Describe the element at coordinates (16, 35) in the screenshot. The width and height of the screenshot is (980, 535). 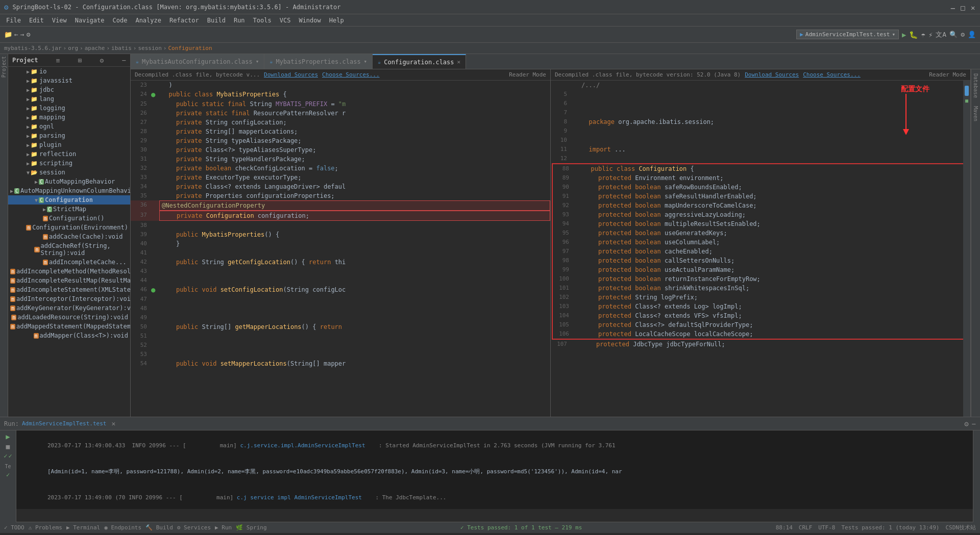
I see `back-button: ←` at that location.